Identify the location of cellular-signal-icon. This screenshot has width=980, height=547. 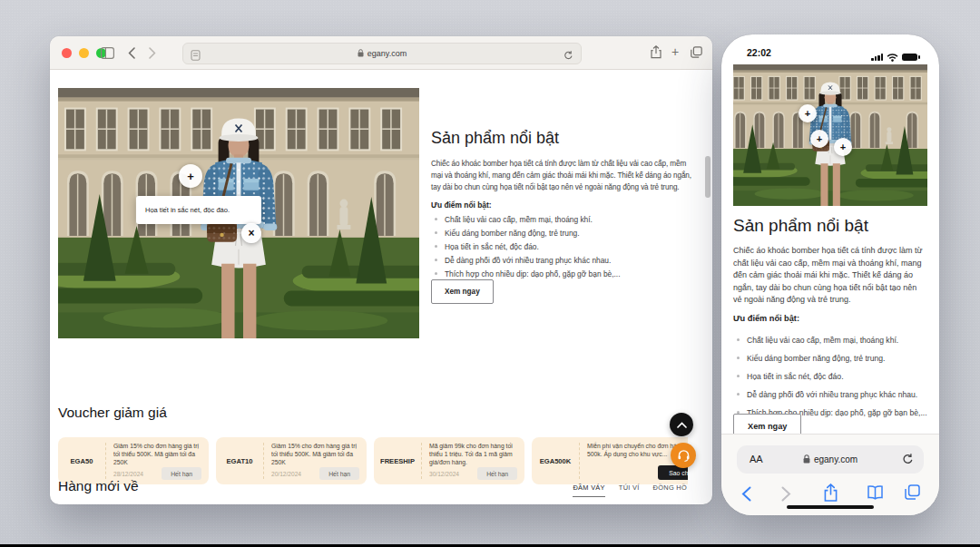
(877, 57).